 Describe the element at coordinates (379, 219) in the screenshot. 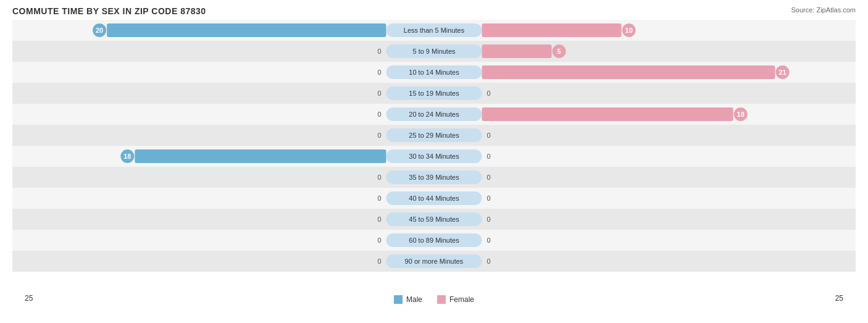

I see `male-zero-9: 0` at that location.